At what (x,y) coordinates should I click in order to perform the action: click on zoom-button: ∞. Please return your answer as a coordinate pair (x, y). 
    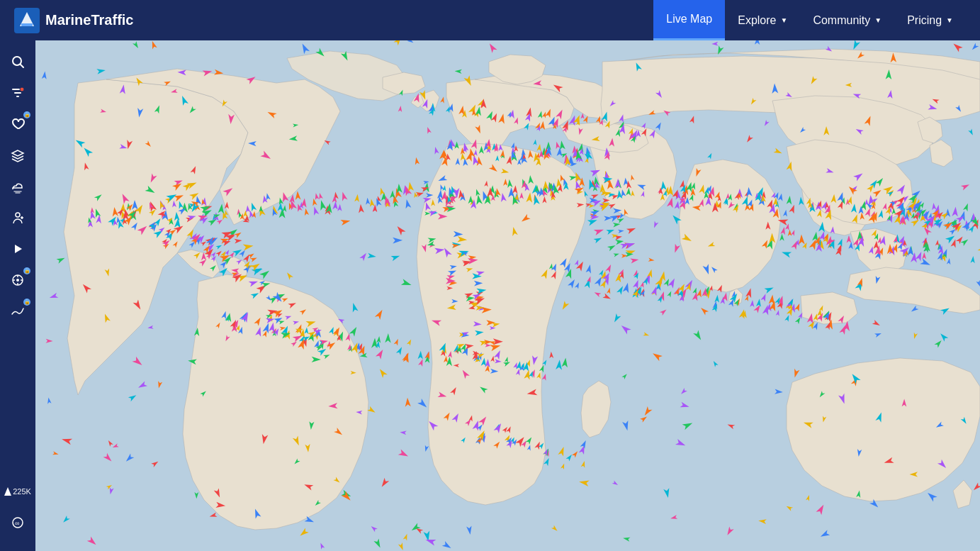
    Looking at the image, I should click on (18, 523).